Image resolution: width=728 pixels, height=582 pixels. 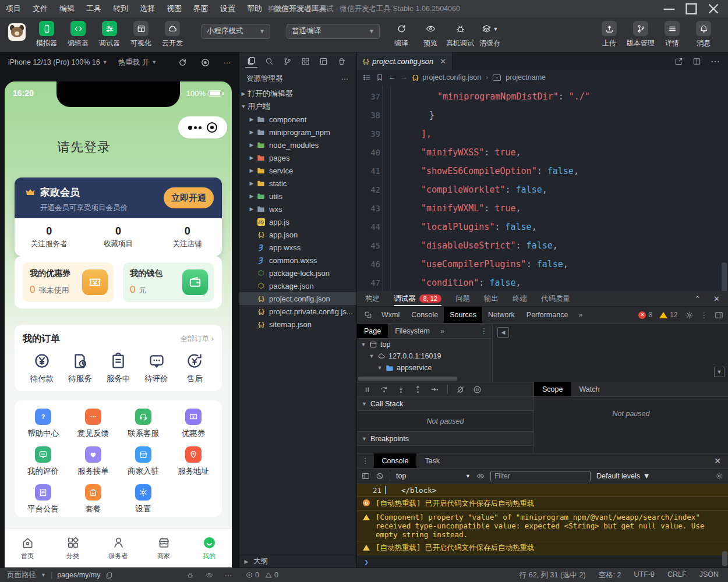 What do you see at coordinates (609, 35) in the screenshot?
I see `action-upload: 上传` at bounding box center [609, 35].